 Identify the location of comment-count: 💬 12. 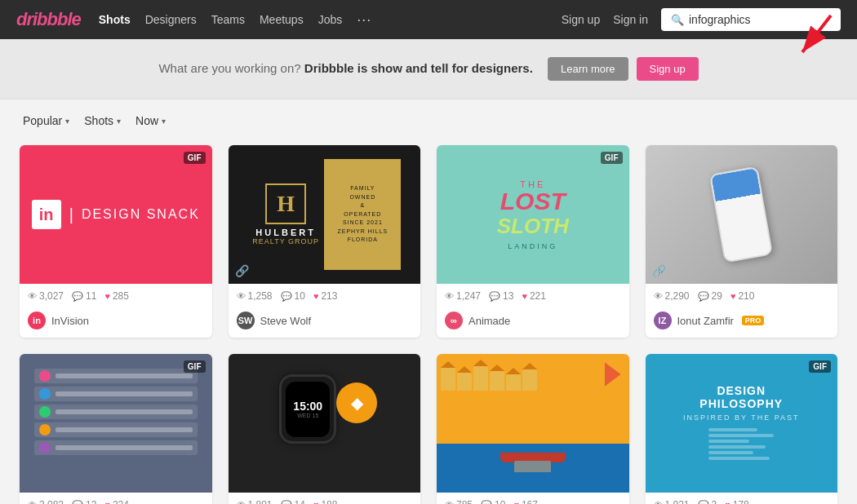
(84, 502).